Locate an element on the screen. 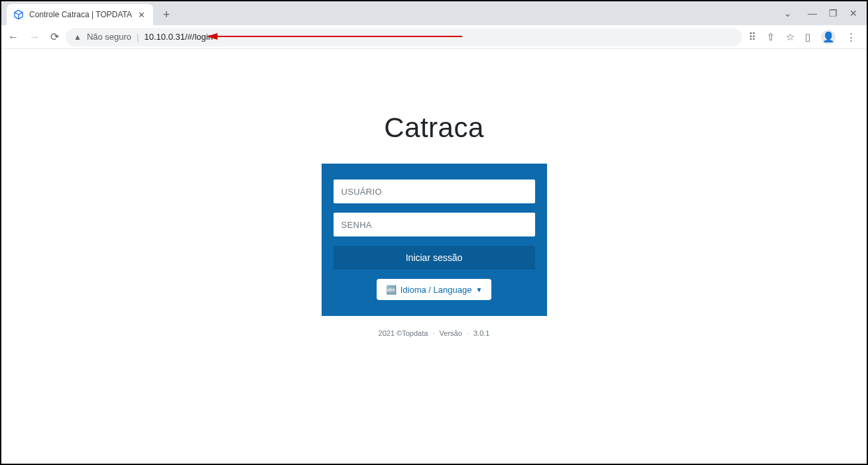  address-bar: ▲ Não seguro | 10.10.0.31/#/login is located at coordinates (404, 37).